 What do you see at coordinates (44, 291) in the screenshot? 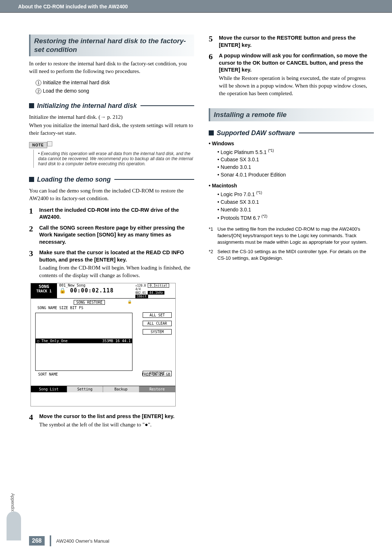
I see `screenshot-title: SONG TRACK 1` at bounding box center [44, 291].